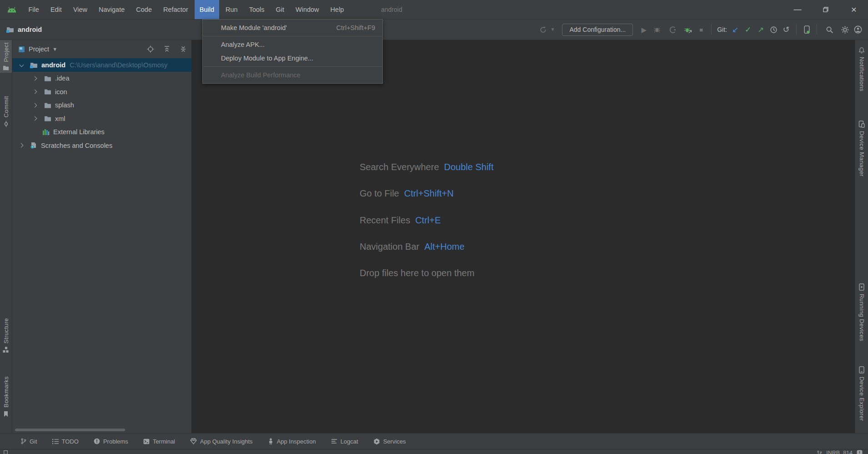  I want to click on tree-row-scratches: Scratches and Consoles, so click(102, 146).